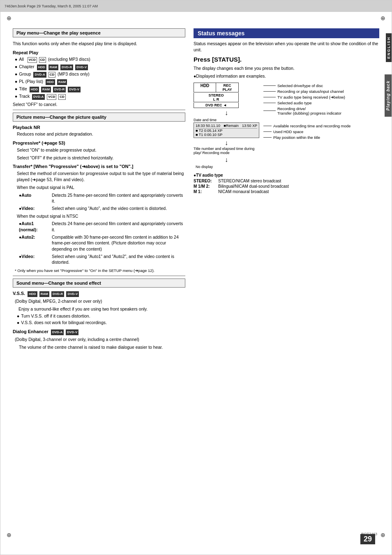  Describe the element at coordinates (383, 18) in the screenshot. I see `corner-mark-tr: ⊕` at that location.